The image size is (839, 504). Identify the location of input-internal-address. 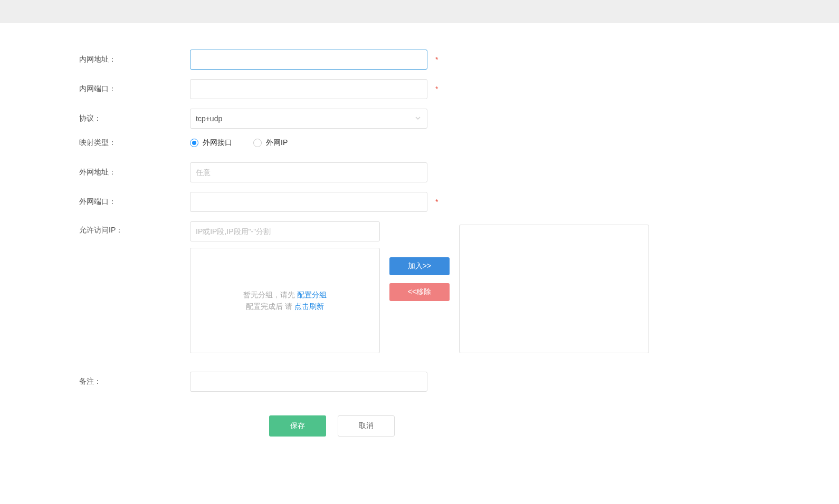
(309, 60).